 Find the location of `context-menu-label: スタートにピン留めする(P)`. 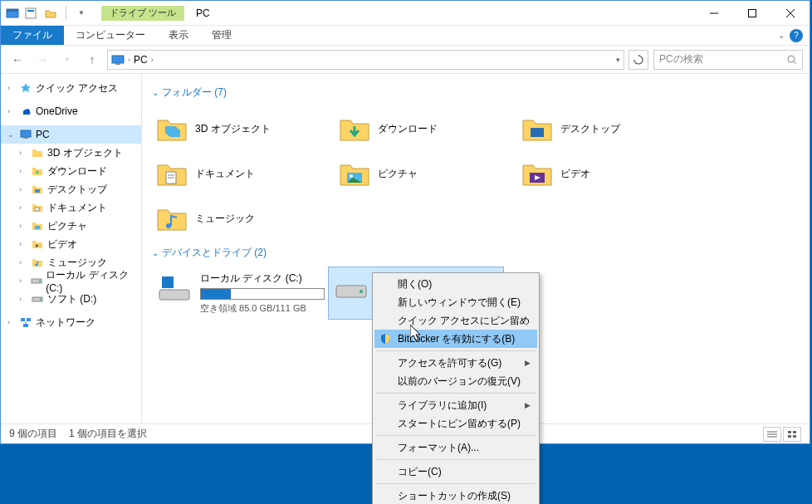

context-menu-label: スタートにピン留めする(P) is located at coordinates (459, 423).